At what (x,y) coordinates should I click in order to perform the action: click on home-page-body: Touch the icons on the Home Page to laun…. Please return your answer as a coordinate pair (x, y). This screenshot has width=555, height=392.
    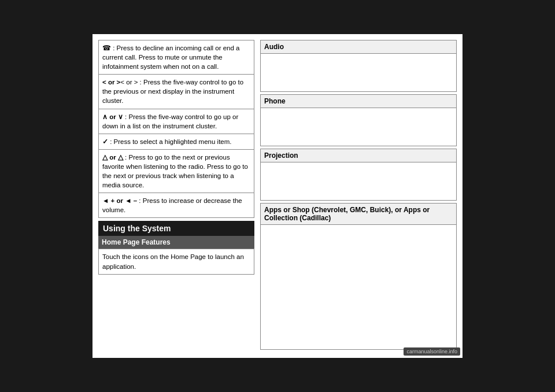
    Looking at the image, I should click on (176, 261).